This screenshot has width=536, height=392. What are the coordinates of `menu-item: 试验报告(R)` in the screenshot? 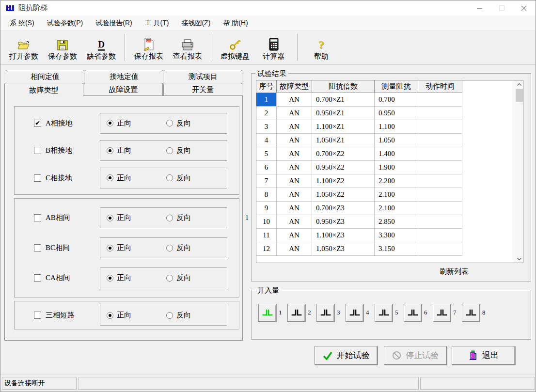 It's located at (113, 23).